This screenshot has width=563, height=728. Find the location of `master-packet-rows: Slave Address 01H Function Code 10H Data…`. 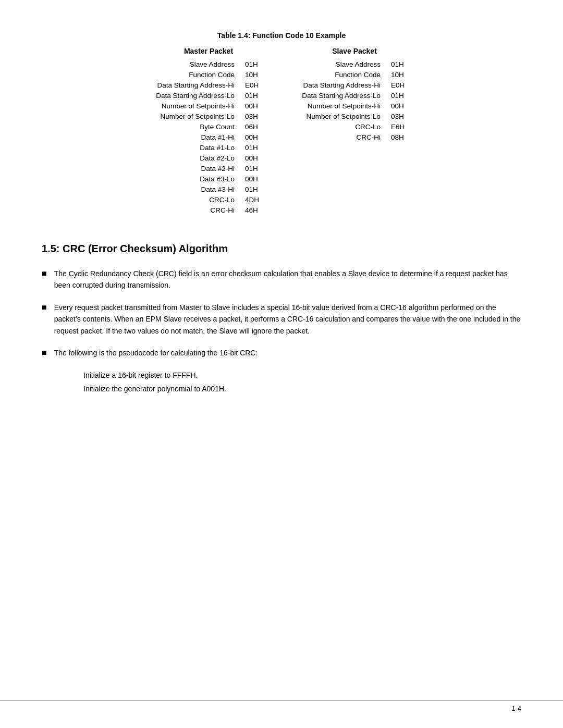

master-packet-rows: Slave Address 01H Function Code 10H Data… is located at coordinates (209, 138).